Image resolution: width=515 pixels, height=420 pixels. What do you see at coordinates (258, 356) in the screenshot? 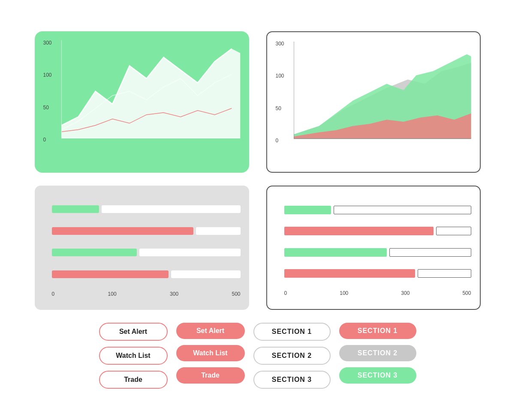
I see `buttons-row: Set Alert Watch List Trade Set Alert Wat…` at bounding box center [258, 356].